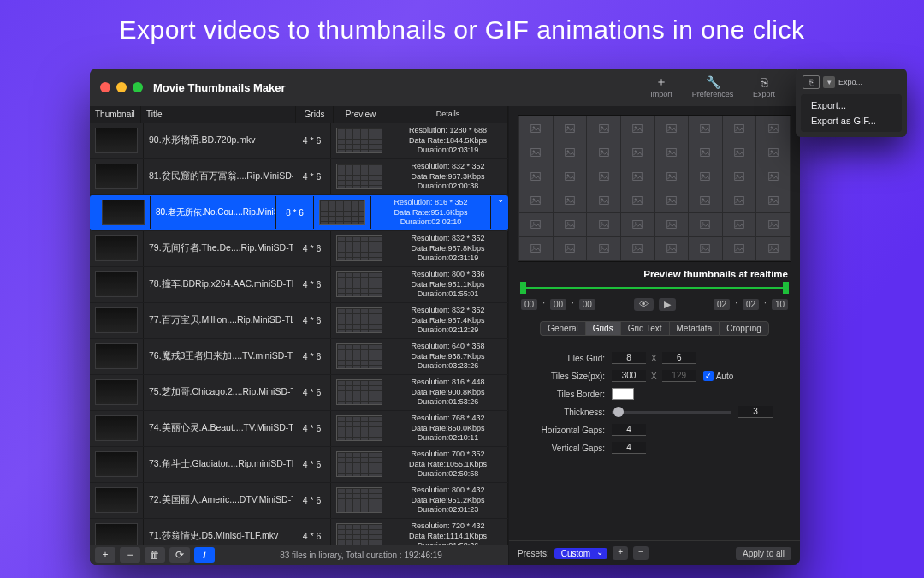  Describe the element at coordinates (563, 358) in the screenshot. I see `tiles-grid-label: Tiles Grid:` at that location.